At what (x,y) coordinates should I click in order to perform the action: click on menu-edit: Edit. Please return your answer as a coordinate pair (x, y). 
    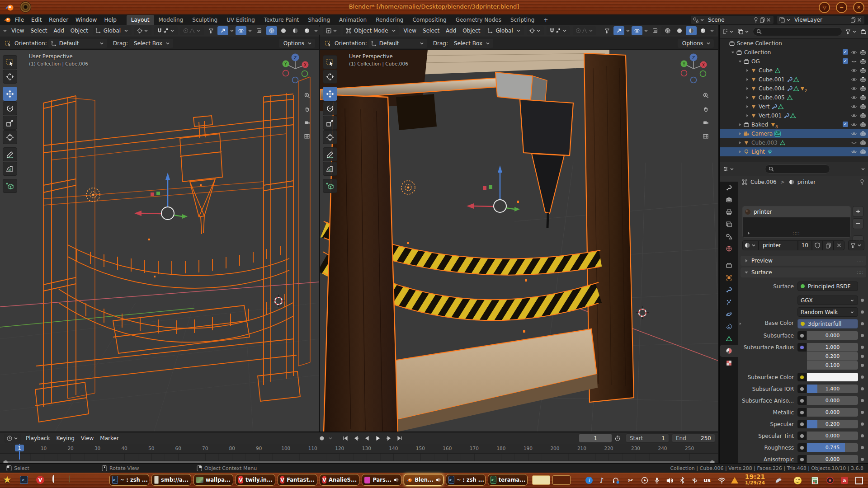
    Looking at the image, I should click on (36, 20).